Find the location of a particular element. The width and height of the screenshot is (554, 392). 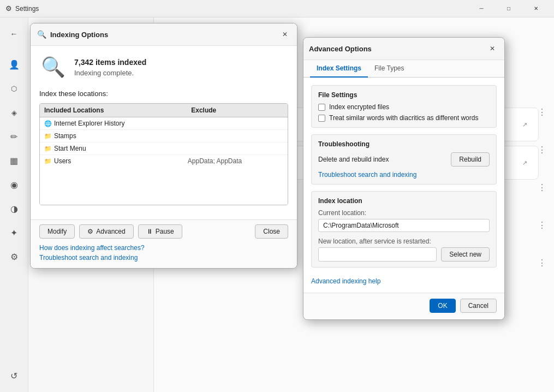

checkbox-row-diacritics: Treat similar words with diacritics as d… is located at coordinates (404, 118).